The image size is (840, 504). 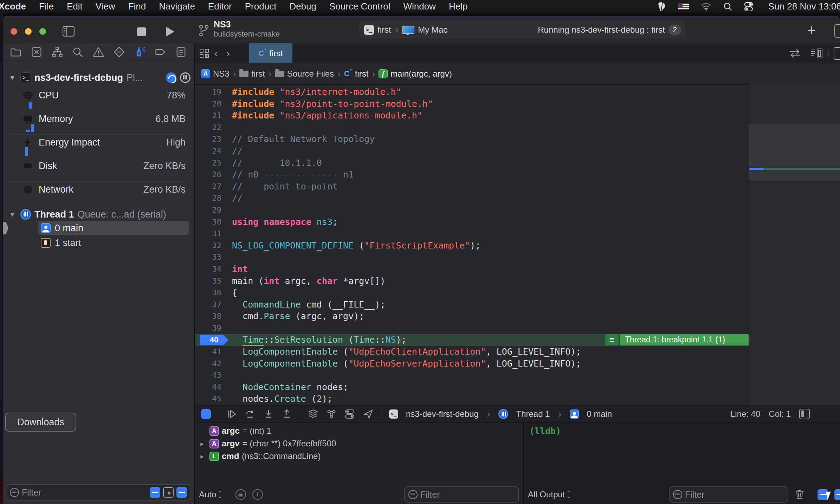 I want to click on console-view: (lldb) All Output ⌃⌄ Filter, so click(x=681, y=463).